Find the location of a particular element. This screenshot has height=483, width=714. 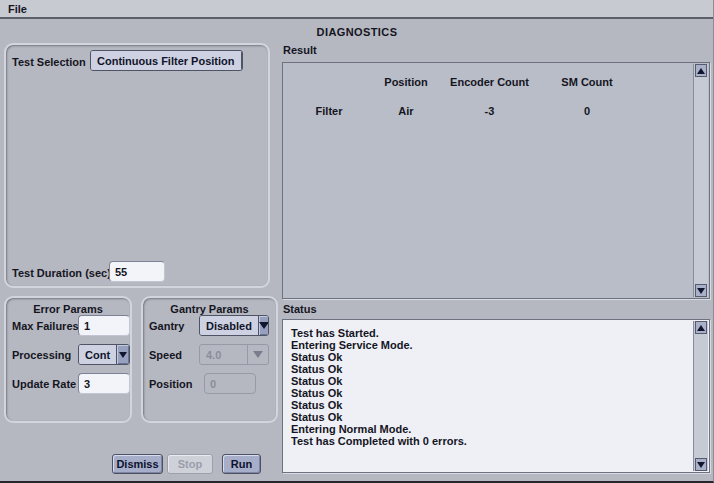

result-body: FilterAir-30 is located at coordinates (488, 111).